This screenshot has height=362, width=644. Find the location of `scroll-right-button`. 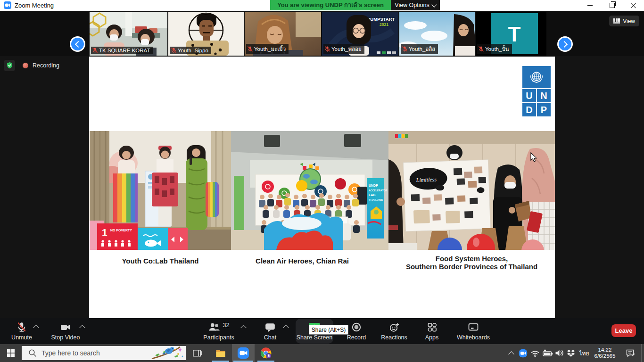

scroll-right-button is located at coordinates (565, 44).